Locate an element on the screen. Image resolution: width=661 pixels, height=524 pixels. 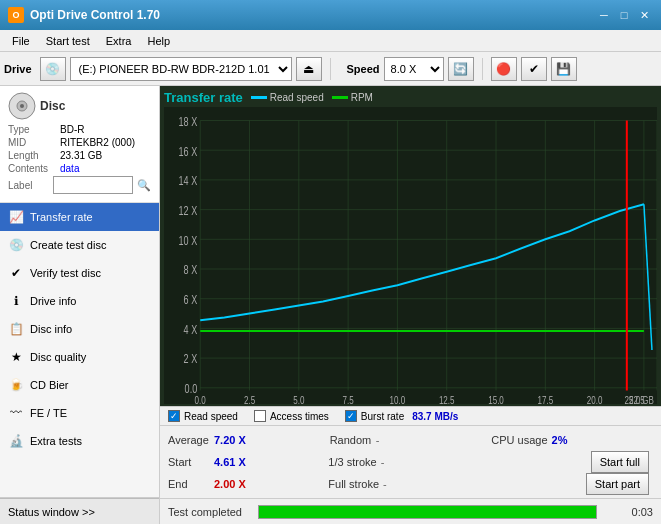
maximize-button: □ is located at coordinates (624, 15).